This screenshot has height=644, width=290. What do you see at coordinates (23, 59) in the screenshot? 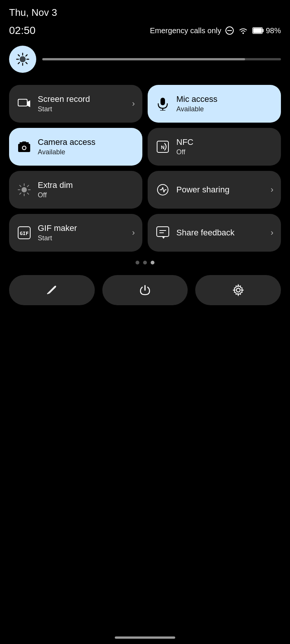
I see `brightness-icon` at bounding box center [23, 59].